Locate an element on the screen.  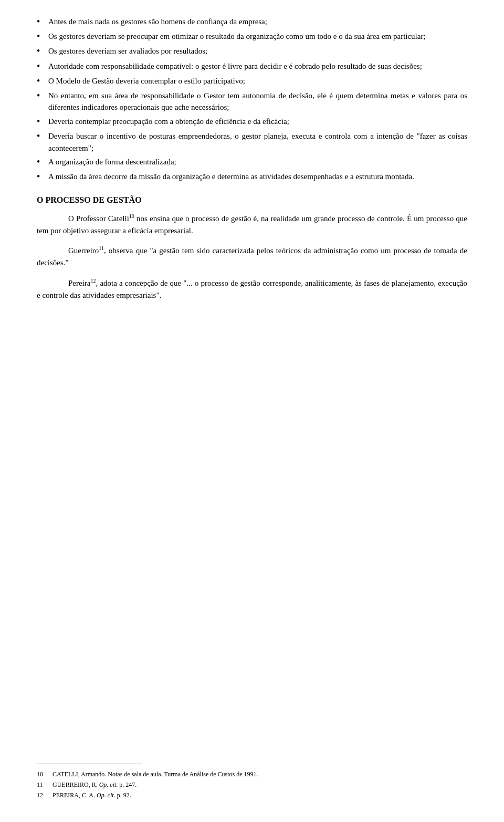
list-item-text: O Modelo de Gestão deveria contemplar o … is located at coordinates (258, 81).